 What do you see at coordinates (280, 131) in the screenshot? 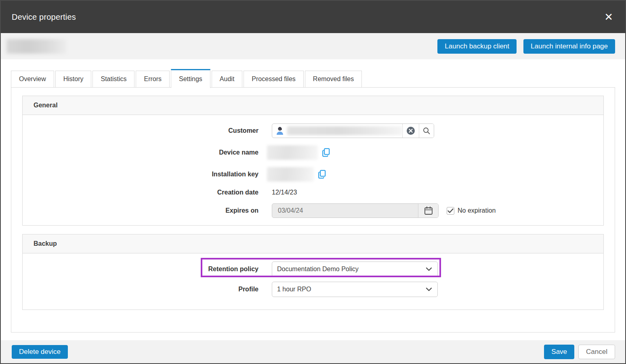
I see `customer-avatar-icon` at bounding box center [280, 131].